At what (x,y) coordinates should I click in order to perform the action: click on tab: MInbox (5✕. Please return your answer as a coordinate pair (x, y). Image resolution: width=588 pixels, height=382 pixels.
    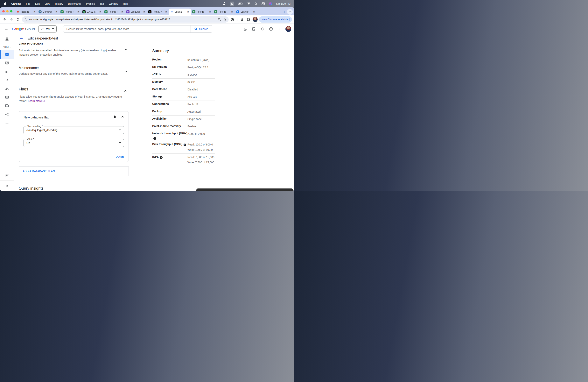
    Looking at the image, I should click on (26, 12).